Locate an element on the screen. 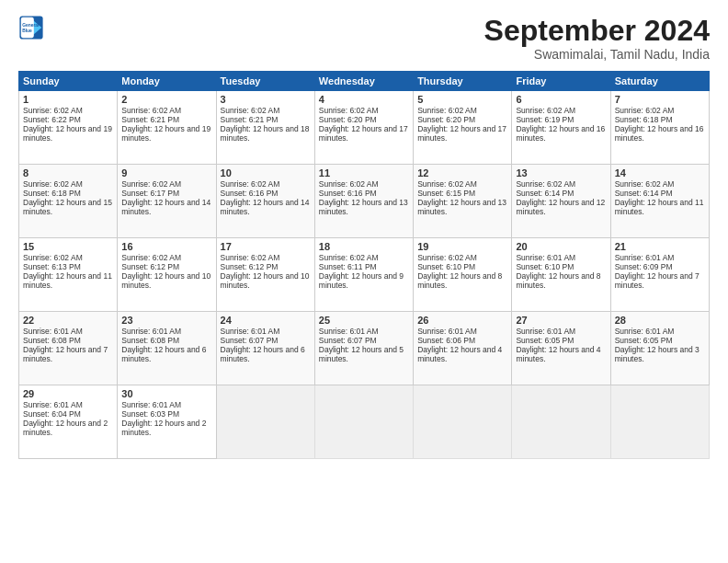 Image resolution: width=728 pixels, height=563 pixels. daylight-text: Daylight: 12 hours and 4 minutes. is located at coordinates (460, 354).